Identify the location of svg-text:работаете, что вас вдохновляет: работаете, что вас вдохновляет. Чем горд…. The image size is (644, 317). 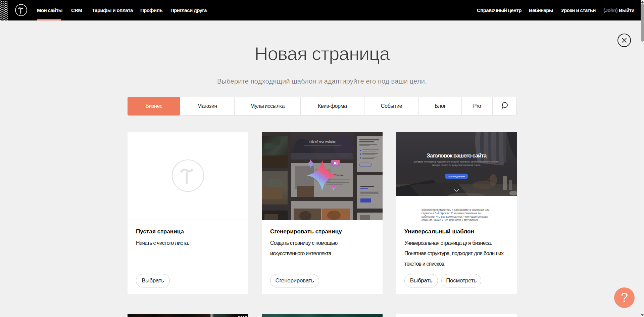
(455, 217).